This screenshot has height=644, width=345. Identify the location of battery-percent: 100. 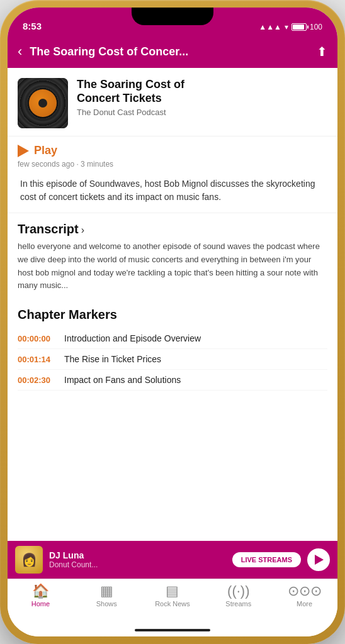
(316, 27).